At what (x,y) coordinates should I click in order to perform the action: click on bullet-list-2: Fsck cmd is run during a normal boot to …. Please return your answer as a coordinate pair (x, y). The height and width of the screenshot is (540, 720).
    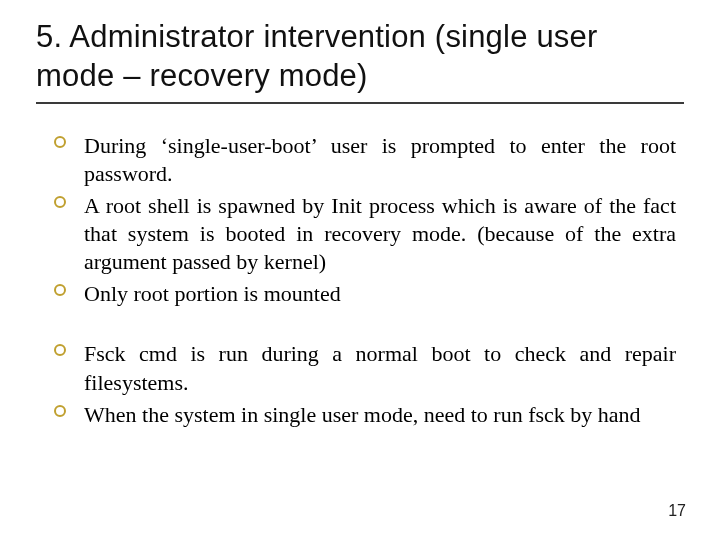
    Looking at the image, I should click on (380, 384).